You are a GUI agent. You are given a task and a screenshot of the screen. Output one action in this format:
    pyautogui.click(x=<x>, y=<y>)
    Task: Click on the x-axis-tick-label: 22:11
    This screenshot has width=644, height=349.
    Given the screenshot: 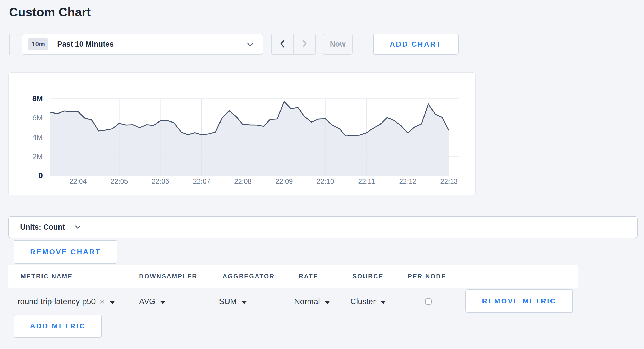 What is the action you would take?
    pyautogui.click(x=367, y=182)
    